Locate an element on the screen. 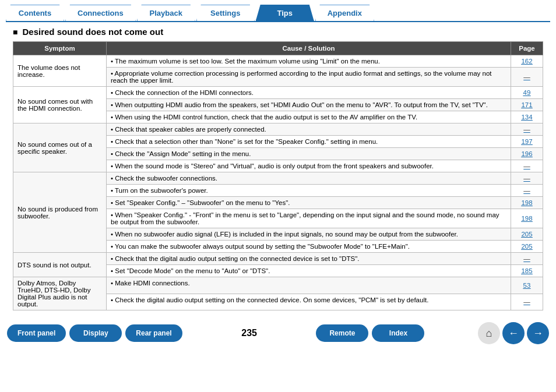  tab-tips: Tips is located at coordinates (285, 13).